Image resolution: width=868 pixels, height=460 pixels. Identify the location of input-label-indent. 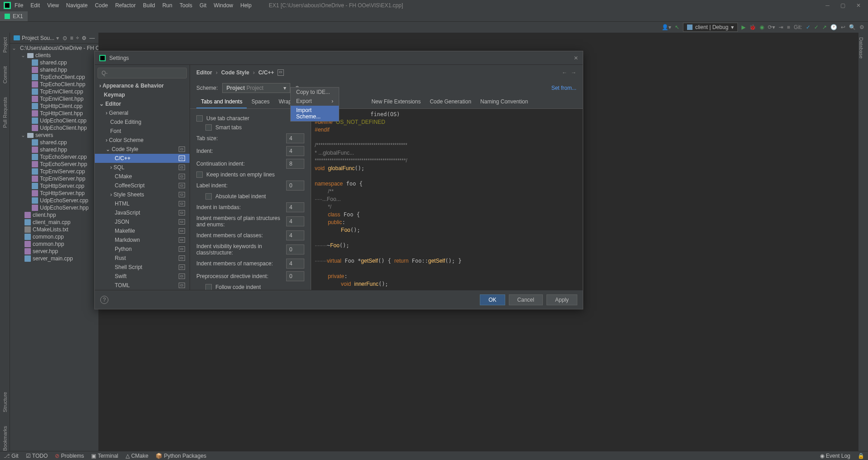
(295, 186).